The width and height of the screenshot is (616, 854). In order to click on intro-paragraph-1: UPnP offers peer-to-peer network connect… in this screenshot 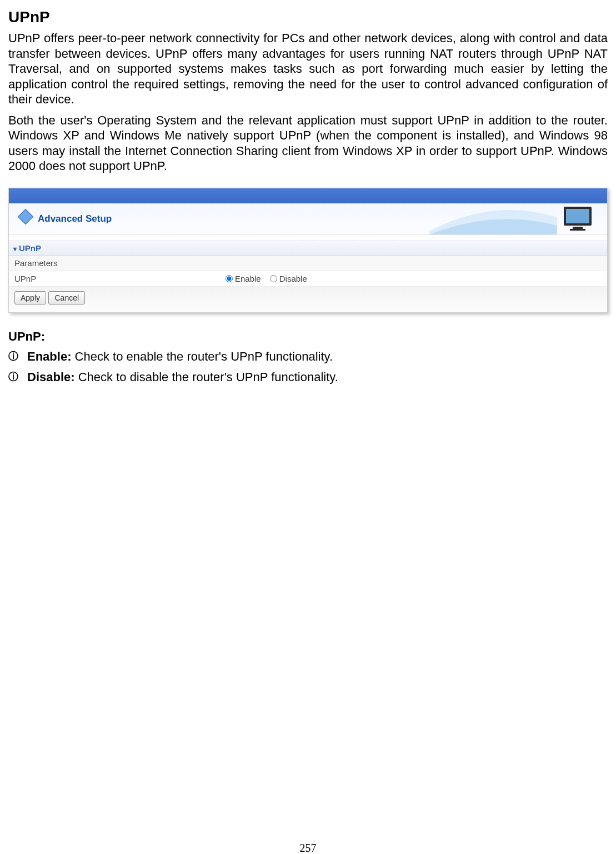, I will do `click(308, 69)`.